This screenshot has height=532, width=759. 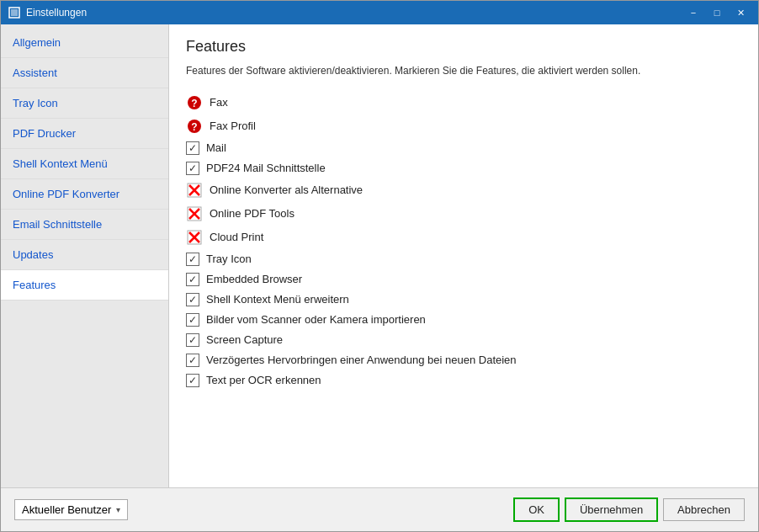 What do you see at coordinates (464, 340) in the screenshot?
I see `feature-item-screen-capture: Screen Capture` at bounding box center [464, 340].